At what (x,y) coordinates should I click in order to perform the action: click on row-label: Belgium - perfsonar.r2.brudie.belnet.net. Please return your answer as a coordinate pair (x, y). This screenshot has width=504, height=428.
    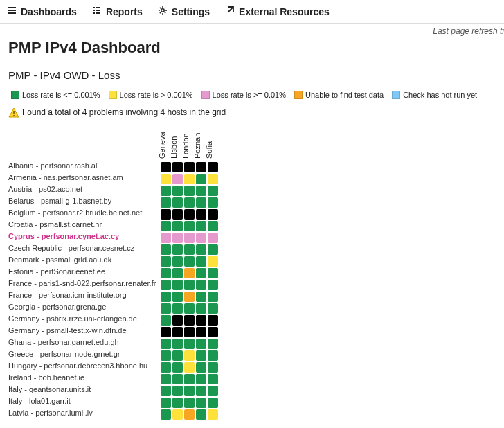
    Looking at the image, I should click on (84, 213).